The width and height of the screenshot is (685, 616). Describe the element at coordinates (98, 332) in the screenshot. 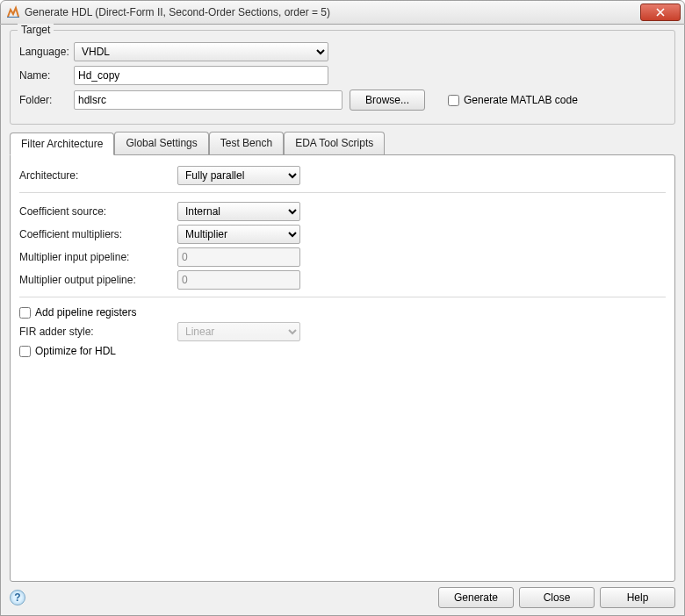

I see `fir-adder-label: FIR adder style:` at that location.